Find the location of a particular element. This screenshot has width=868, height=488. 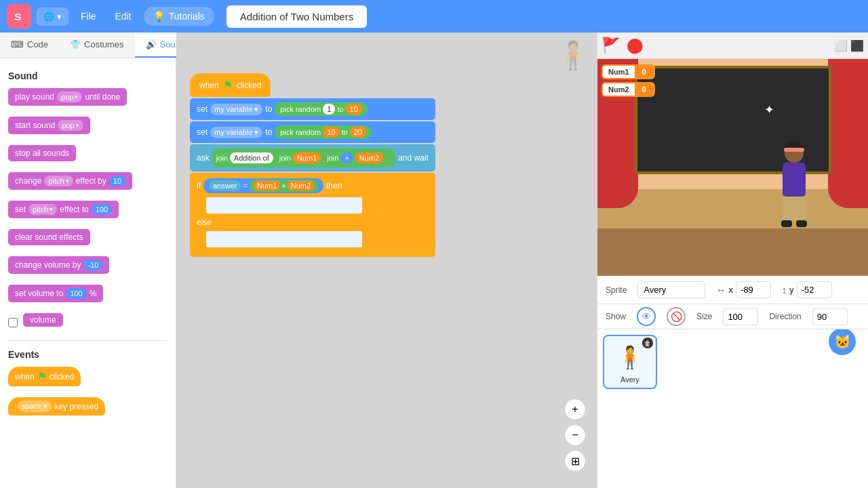

direction-label: Direction is located at coordinates (785, 317).